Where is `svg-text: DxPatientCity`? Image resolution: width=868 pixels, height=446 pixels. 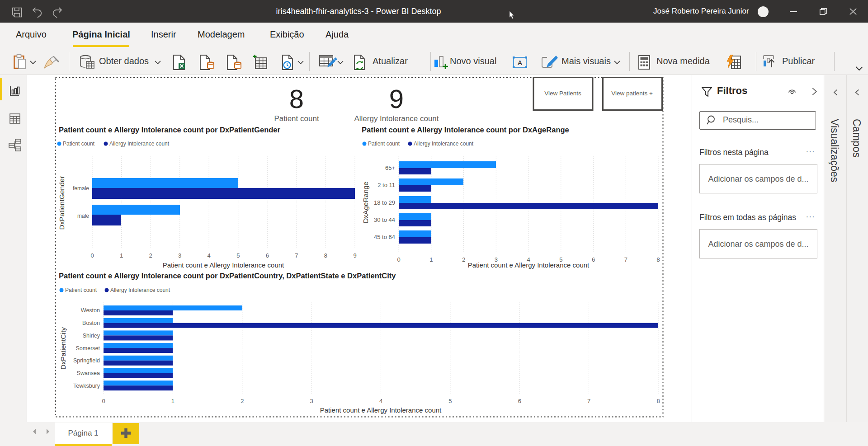 svg-text: DxPatientCity is located at coordinates (63, 348).